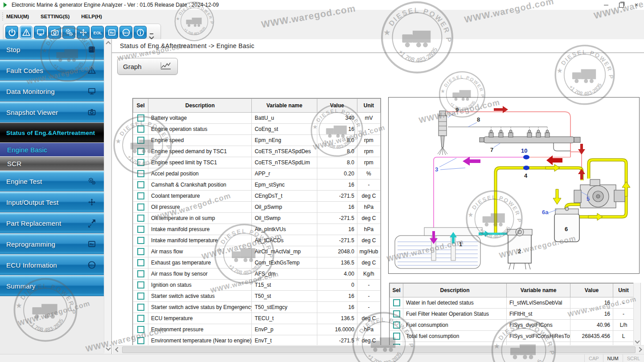  I want to click on toolbar-data-monitoring-button, so click(40, 32).